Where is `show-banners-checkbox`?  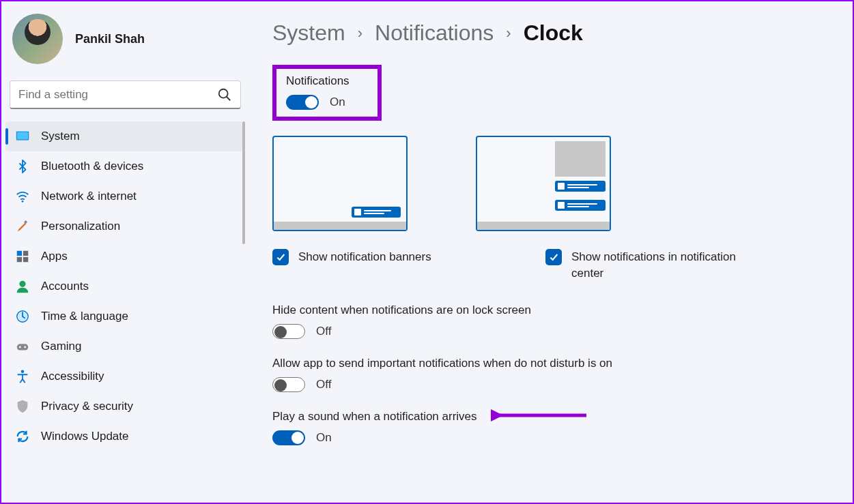
show-banners-checkbox is located at coordinates (281, 257).